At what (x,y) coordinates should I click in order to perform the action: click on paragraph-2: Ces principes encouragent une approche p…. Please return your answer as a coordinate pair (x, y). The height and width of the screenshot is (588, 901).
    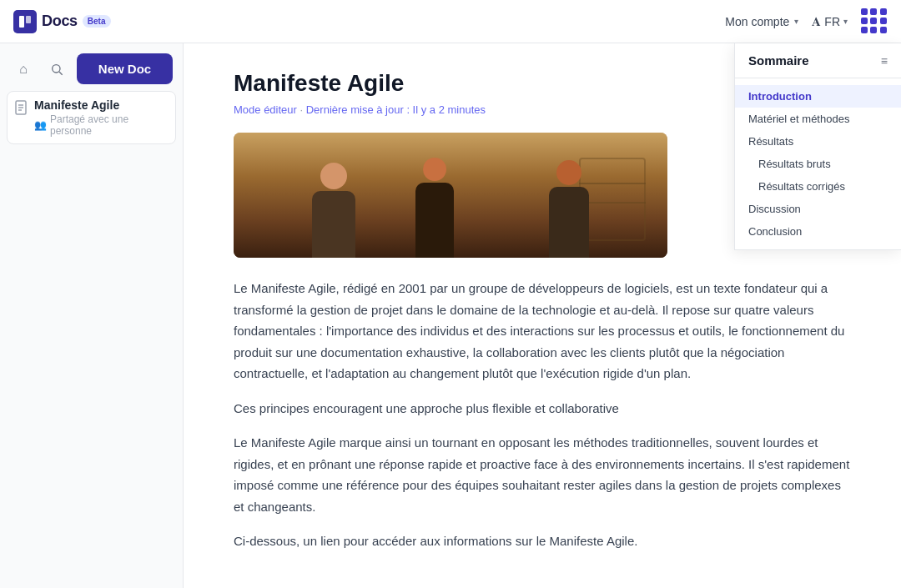
    Looking at the image, I should click on (542, 409).